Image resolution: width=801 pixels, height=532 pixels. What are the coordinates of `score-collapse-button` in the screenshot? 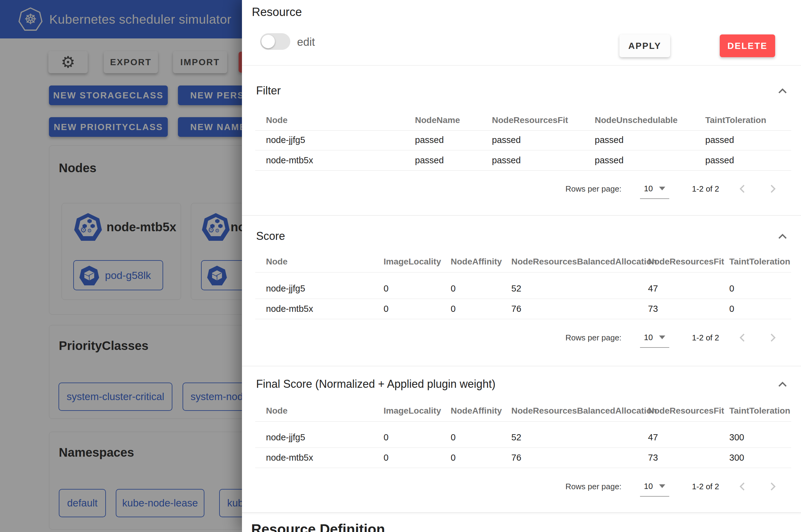 It's located at (783, 237).